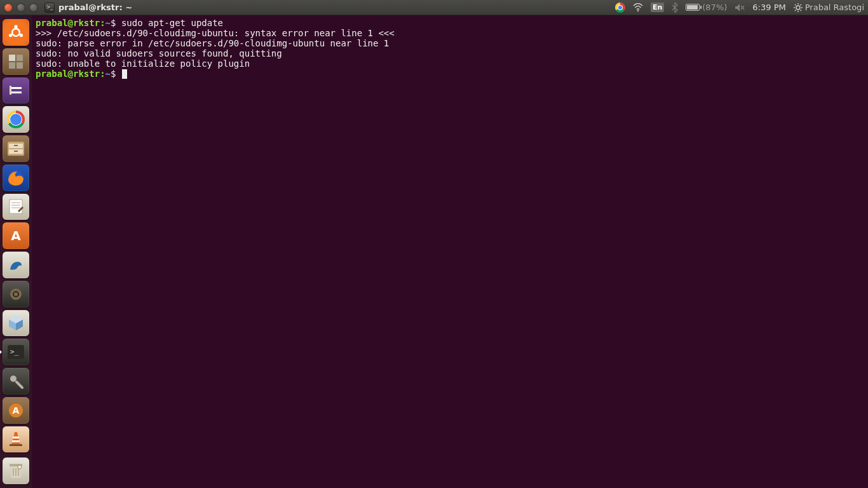 The width and height of the screenshot is (868, 488). What do you see at coordinates (16, 32) in the screenshot?
I see `launcher-dash` at bounding box center [16, 32].